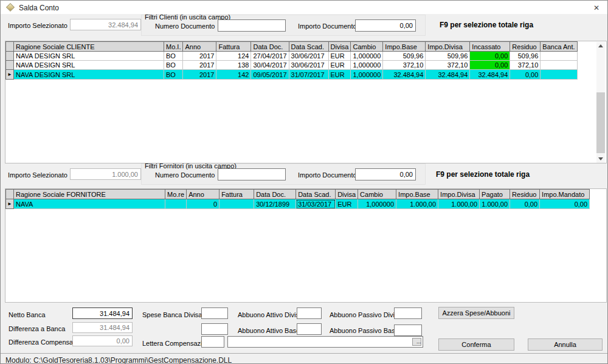  I want to click on status-bar: Modulo: C:\GoldTesoreria8.1.03\Programmi…, so click(304, 359).